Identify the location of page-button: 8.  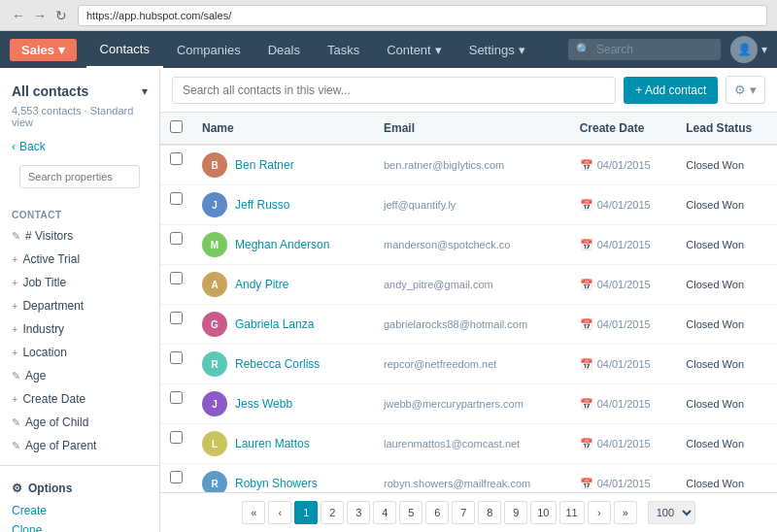
(490, 513).